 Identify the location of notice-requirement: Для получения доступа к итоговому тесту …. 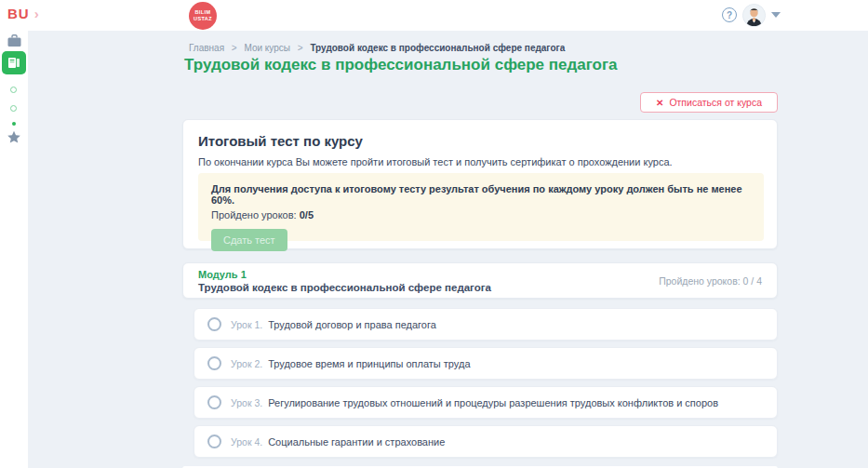
(481, 194).